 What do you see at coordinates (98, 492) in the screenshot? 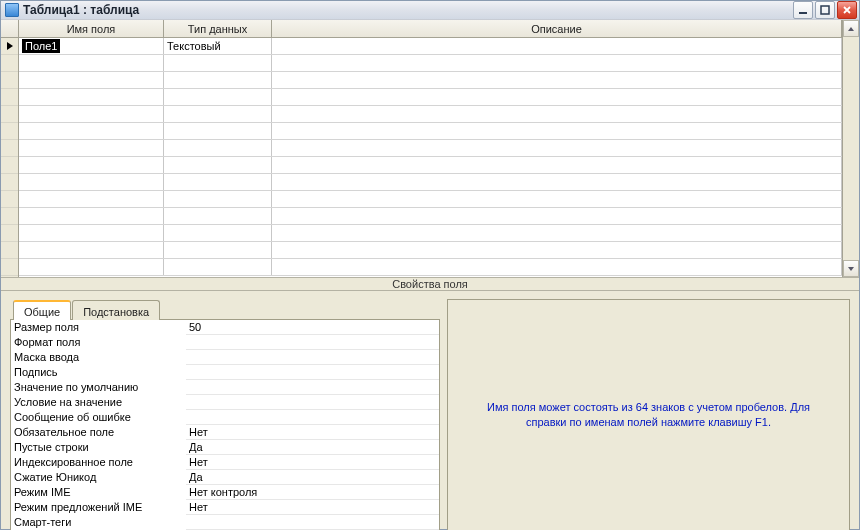
I see `property-label: Режим IME` at bounding box center [98, 492].